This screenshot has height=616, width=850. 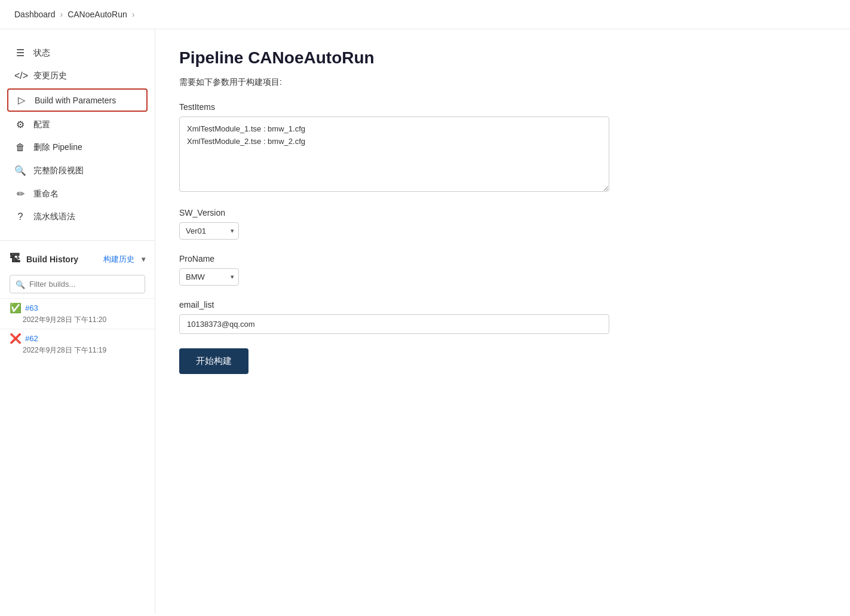 I want to click on sidebar-item-full-stage-view: 🔍 完整阶段视图, so click(x=78, y=171).